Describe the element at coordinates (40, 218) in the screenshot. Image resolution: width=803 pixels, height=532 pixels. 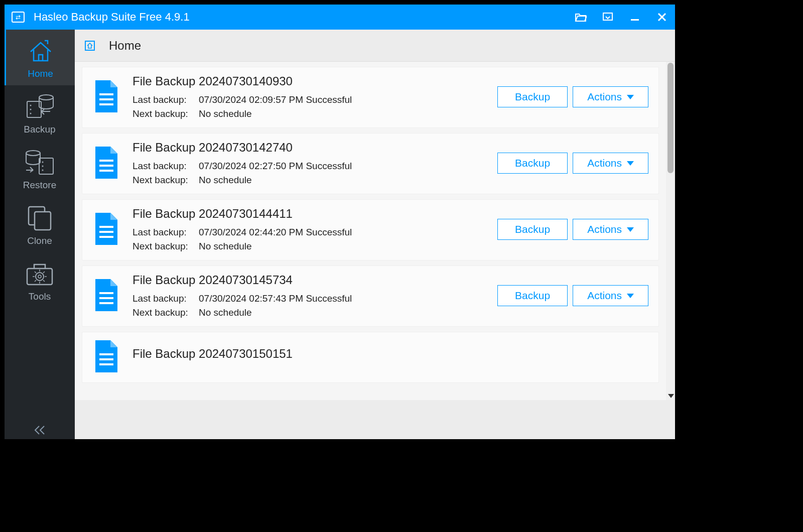
I see `clone-icon` at that location.